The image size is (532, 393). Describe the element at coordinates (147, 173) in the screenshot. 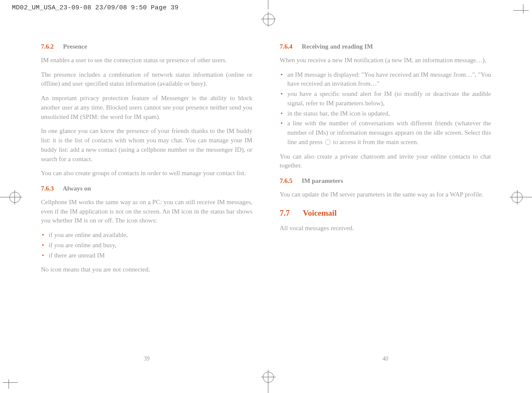

I see `body-text: You can also create groups of contacts i…` at that location.